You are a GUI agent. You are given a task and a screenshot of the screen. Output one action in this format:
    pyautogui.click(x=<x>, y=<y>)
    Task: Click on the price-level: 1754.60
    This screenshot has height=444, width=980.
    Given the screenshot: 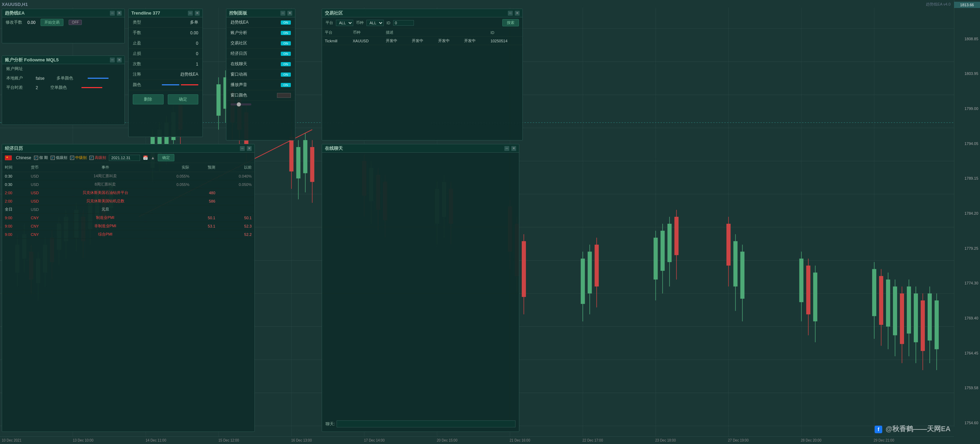 What is the action you would take?
    pyautogui.click(x=967, y=423)
    